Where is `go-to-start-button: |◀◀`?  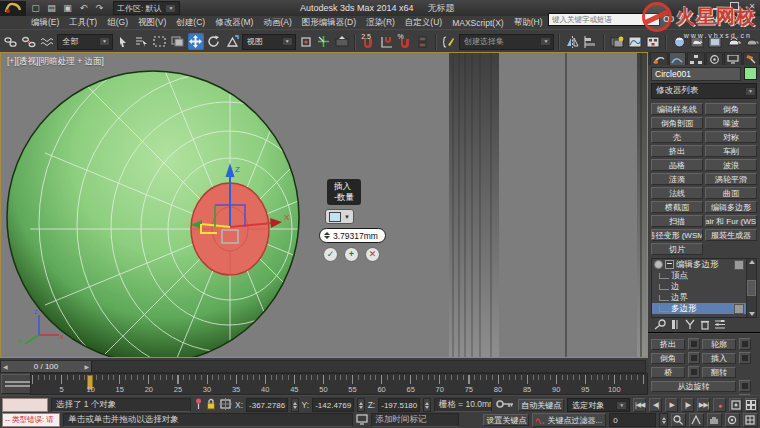 go-to-start-button: |◀◀ is located at coordinates (640, 405).